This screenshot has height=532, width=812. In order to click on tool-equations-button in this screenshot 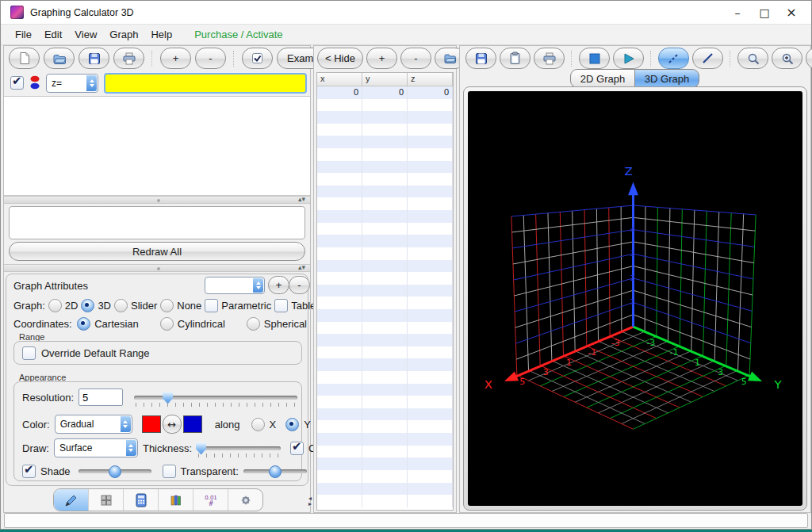, I will do `click(71, 499)`.